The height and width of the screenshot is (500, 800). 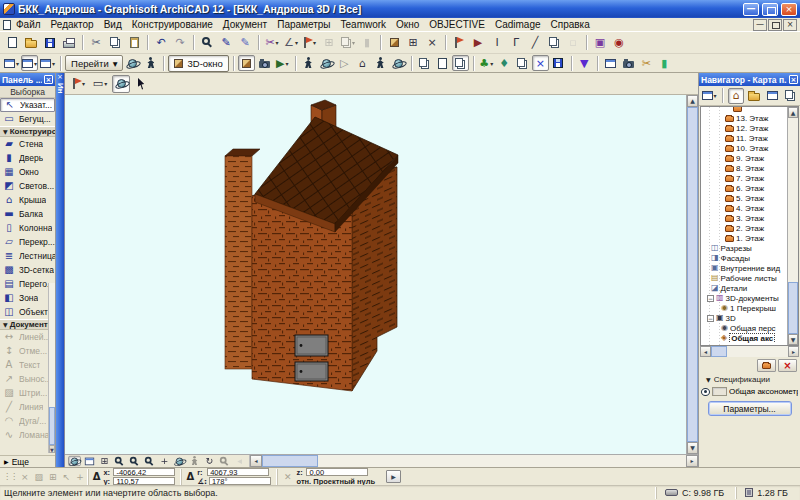 I want to click on split-icon: ∠▾, so click(x=291, y=43).